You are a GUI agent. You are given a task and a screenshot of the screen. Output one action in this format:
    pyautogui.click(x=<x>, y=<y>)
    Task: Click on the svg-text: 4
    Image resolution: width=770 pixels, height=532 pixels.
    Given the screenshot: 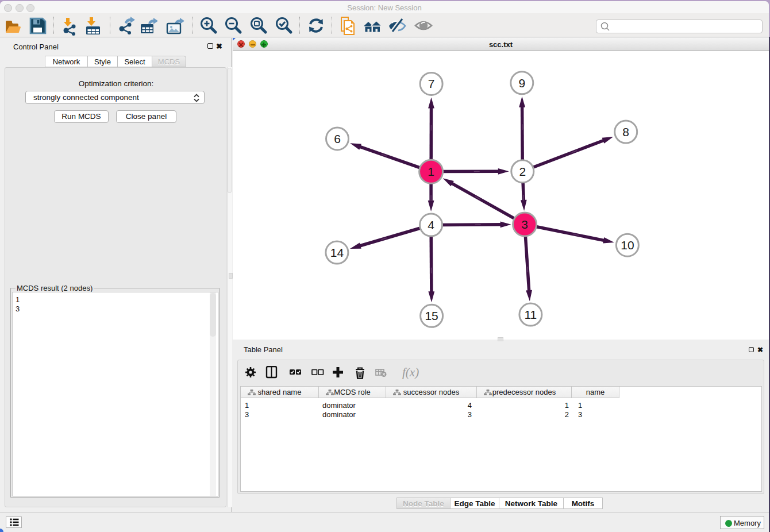 What is the action you would take?
    pyautogui.click(x=431, y=225)
    